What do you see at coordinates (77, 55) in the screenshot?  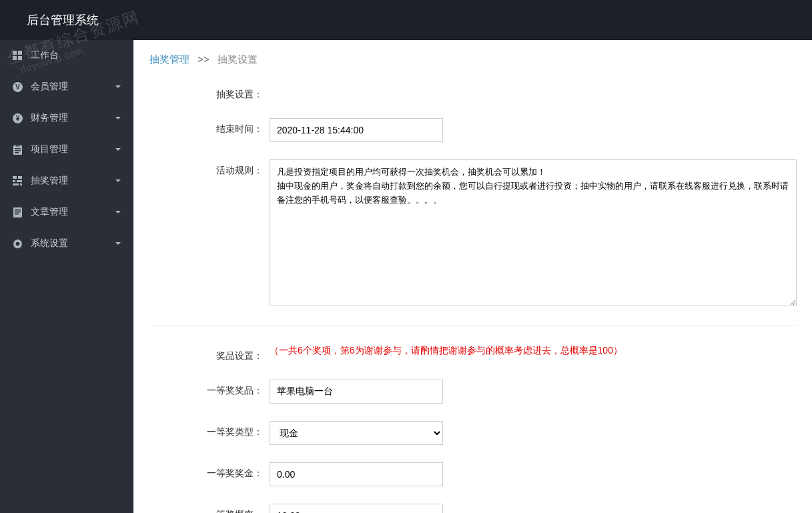 I see `sidebar-item-label: 工作台` at bounding box center [77, 55].